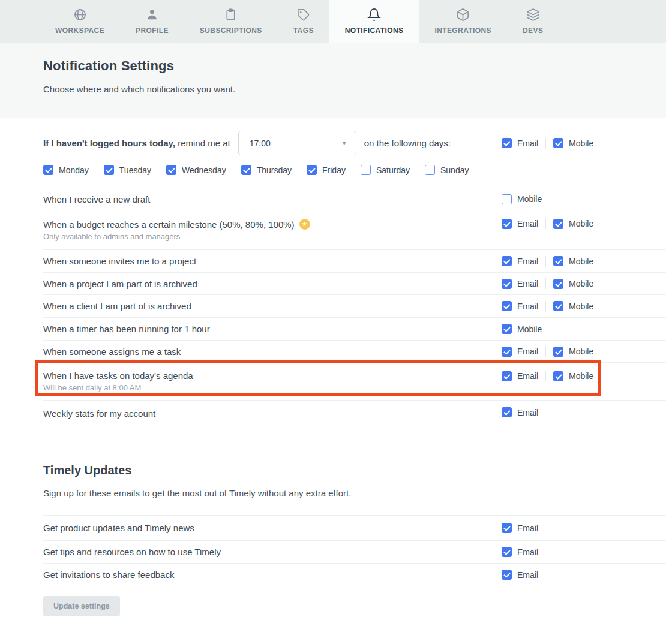 This screenshot has height=644, width=666. What do you see at coordinates (355, 199) in the screenshot?
I see `notification-row: When I receive a new draft Mobile` at bounding box center [355, 199].